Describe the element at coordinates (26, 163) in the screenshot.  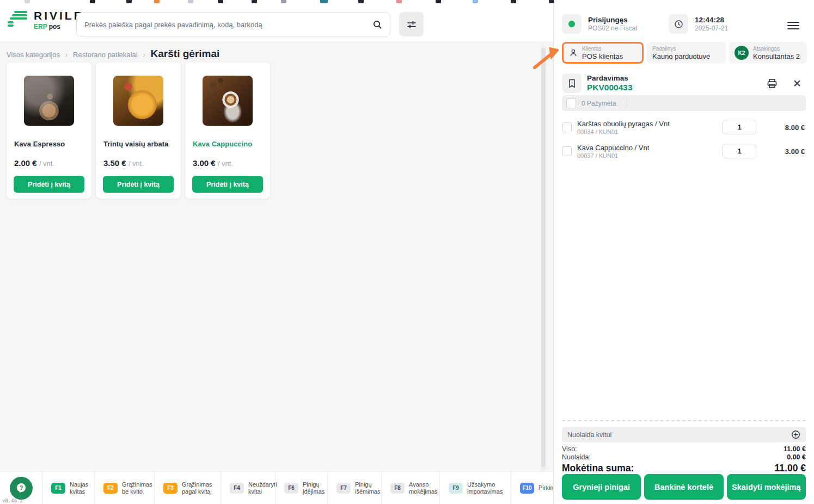
I see `product-price: 2.00 €` at that location.